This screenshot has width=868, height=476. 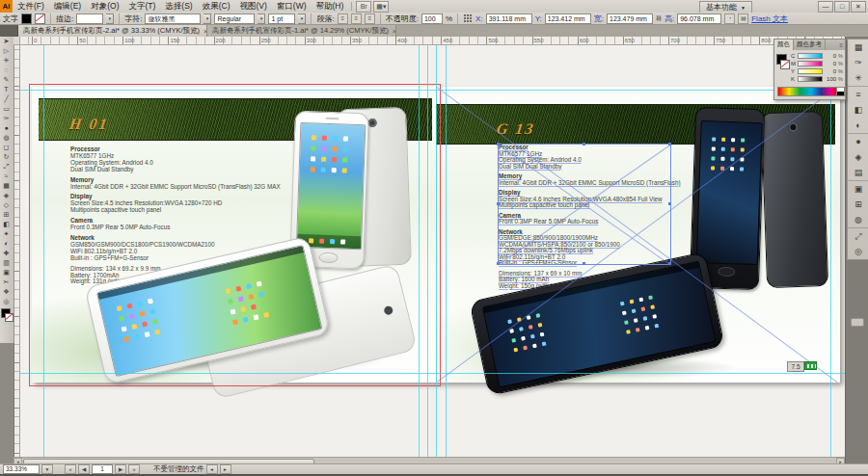 I want to click on menu-item-编辑: 编辑(E), so click(x=68, y=6).